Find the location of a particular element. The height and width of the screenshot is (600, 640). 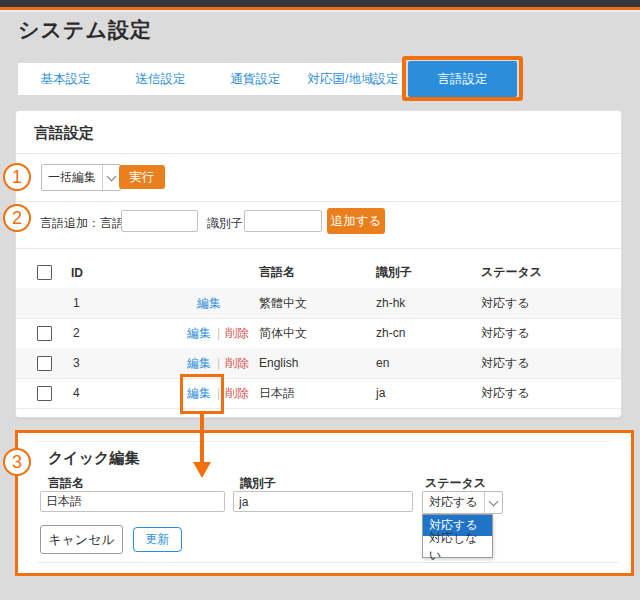

quick-status-label: ステータス is located at coordinates (456, 484).